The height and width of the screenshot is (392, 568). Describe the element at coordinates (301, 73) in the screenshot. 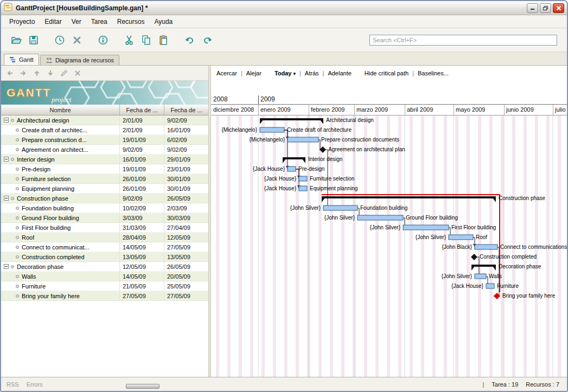

I see `separator` at that location.